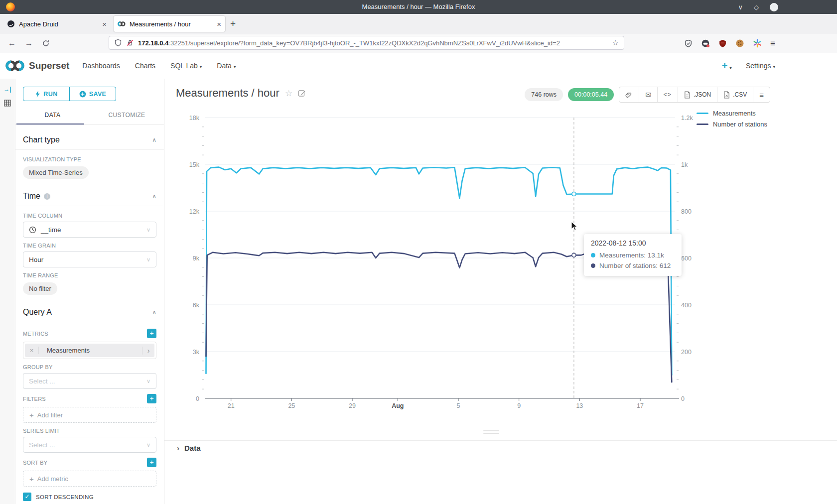  I want to click on row-count-badge: 746 rows, so click(544, 95).